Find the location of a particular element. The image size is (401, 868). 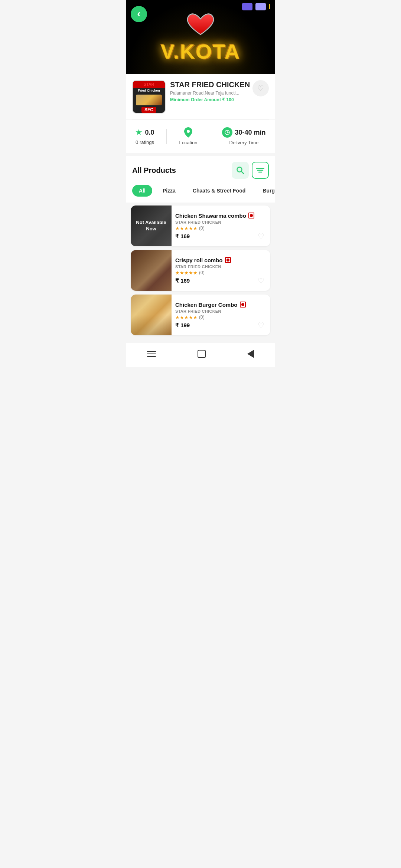

product-favorite-button-3: ♡ is located at coordinates (261, 325).